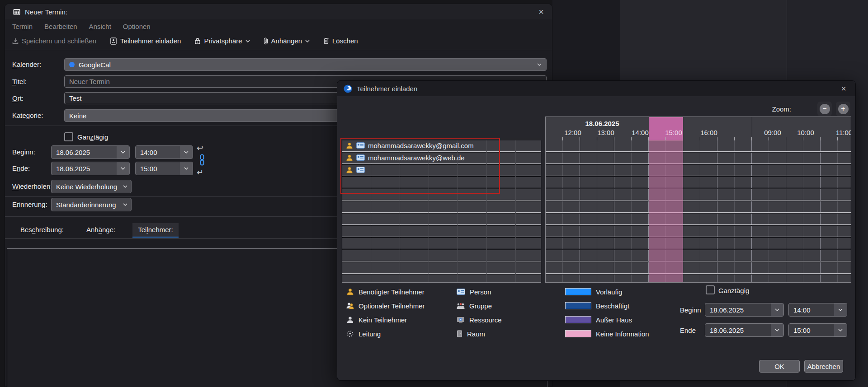 This screenshot has height=387, width=868. Describe the element at coordinates (100, 26) in the screenshot. I see `menu-ansicht: Ansicht` at that location.